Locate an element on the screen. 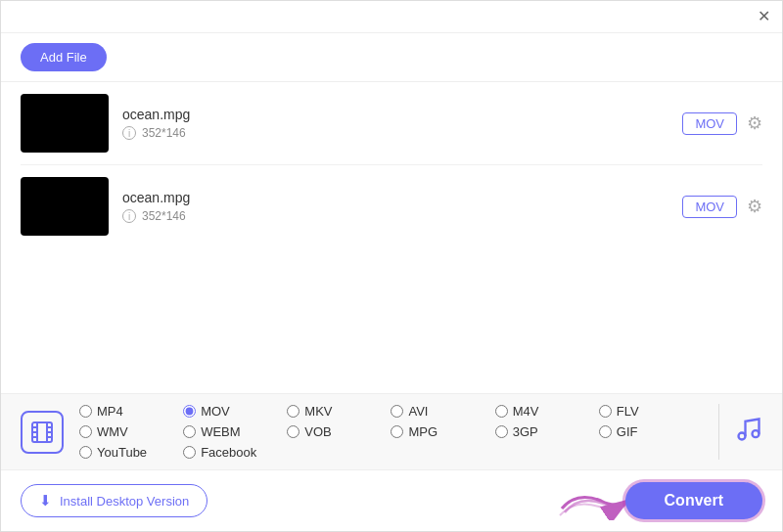  arrow-decoration is located at coordinates (596, 501).